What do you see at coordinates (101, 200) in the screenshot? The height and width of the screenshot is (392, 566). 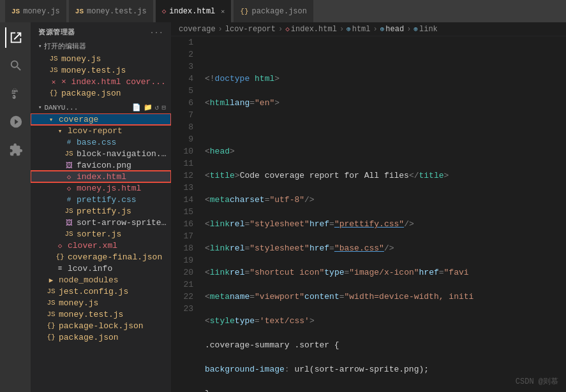 I see `file-prettify-css: # prettify.css` at bounding box center [101, 200].